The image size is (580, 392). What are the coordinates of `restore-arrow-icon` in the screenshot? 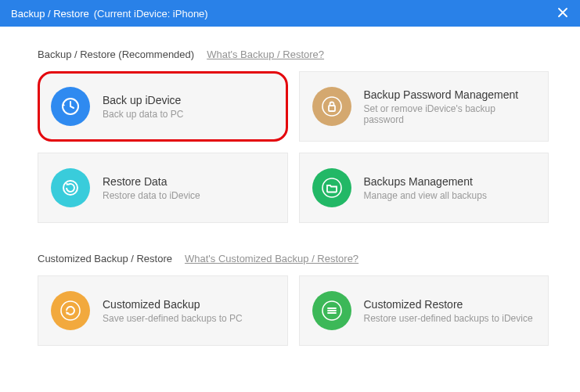 It's located at (70, 188).